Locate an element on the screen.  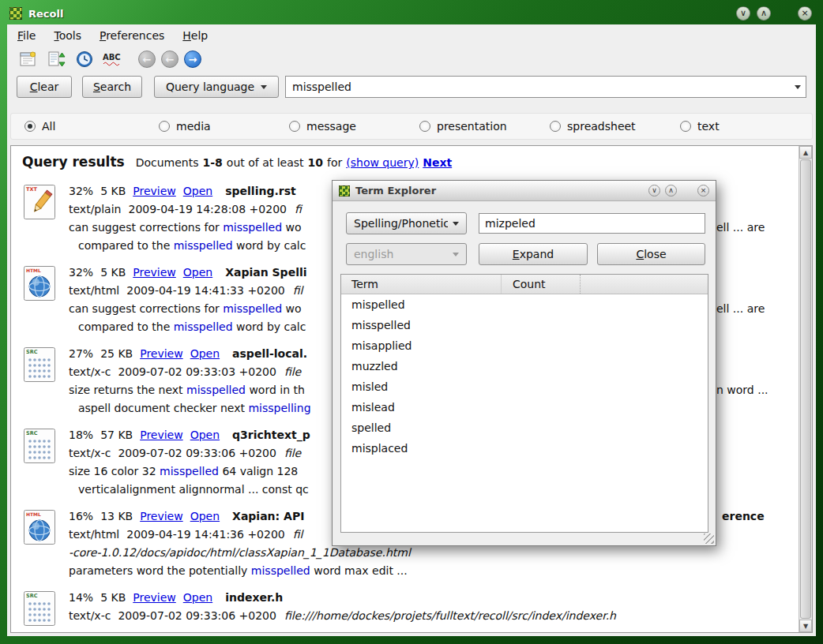
term-row: muzzled is located at coordinates (524, 366).